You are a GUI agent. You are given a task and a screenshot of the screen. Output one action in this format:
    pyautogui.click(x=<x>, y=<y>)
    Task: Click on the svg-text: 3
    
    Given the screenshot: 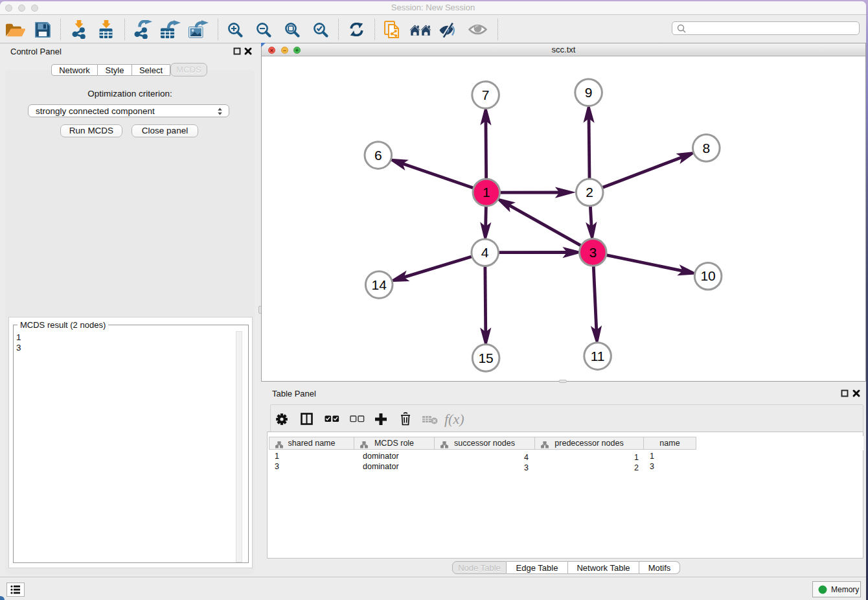 What is the action you would take?
    pyautogui.click(x=593, y=253)
    